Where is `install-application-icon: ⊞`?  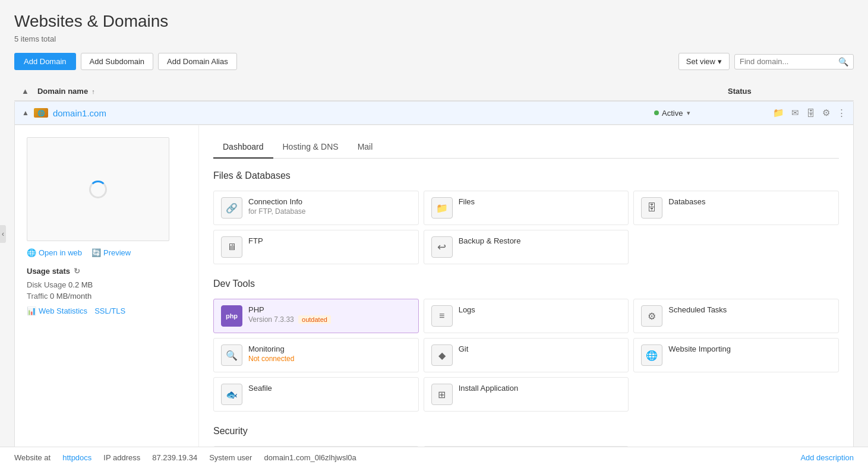
install-application-icon: ⊞ is located at coordinates (442, 394).